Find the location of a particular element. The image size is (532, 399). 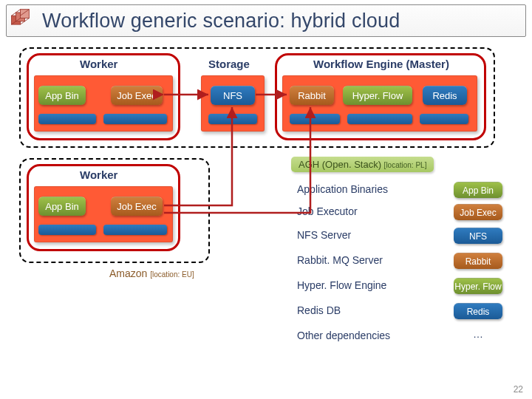

agh-banner: AGH (Open. Stack) [location: PL] is located at coordinates (362, 164).